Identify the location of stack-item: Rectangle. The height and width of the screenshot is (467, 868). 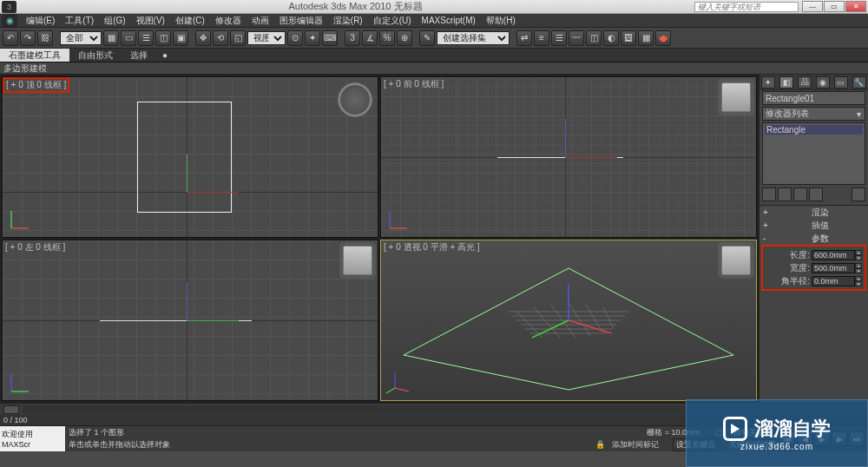
(814, 130).